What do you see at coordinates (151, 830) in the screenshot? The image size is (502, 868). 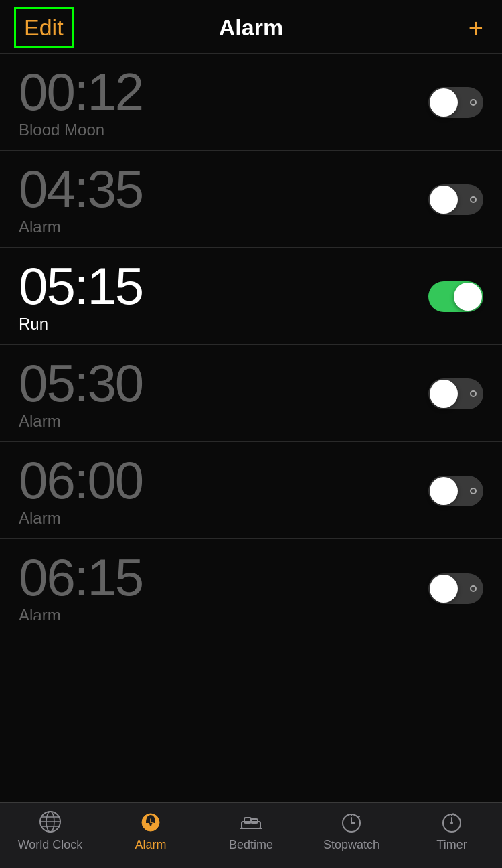 I see `tab-alarm: Alarm` at bounding box center [151, 830].